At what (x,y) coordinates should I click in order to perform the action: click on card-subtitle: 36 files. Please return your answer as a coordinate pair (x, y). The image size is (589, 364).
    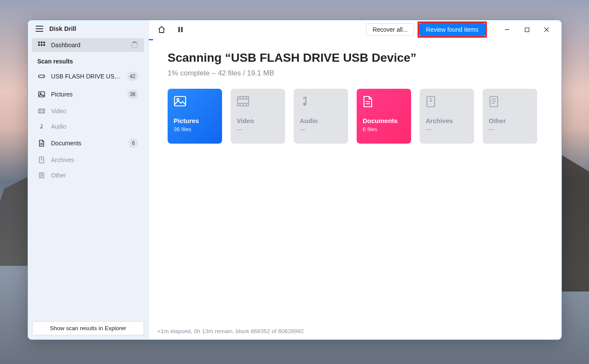
    Looking at the image, I should click on (195, 129).